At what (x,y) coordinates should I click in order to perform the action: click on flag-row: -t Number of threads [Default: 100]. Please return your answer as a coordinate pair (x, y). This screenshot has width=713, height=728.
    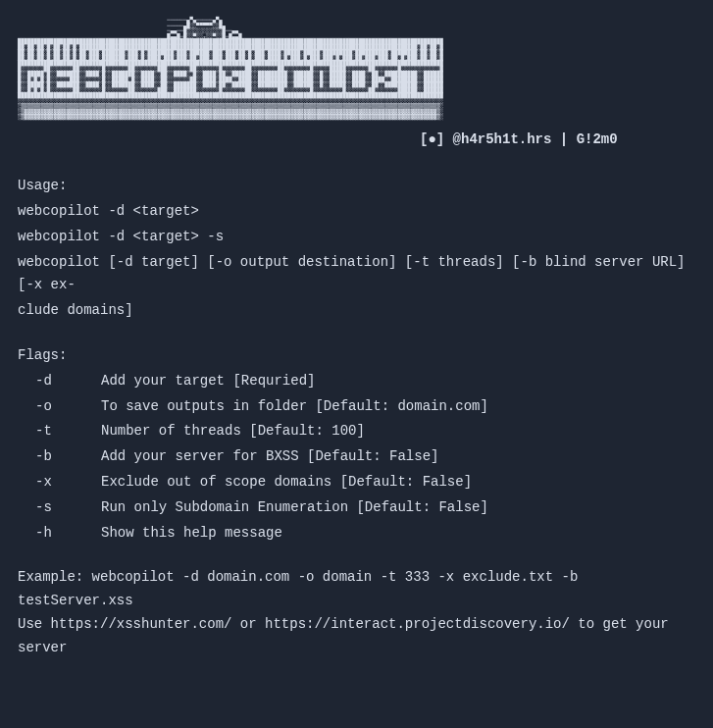
    Looking at the image, I should click on (357, 432).